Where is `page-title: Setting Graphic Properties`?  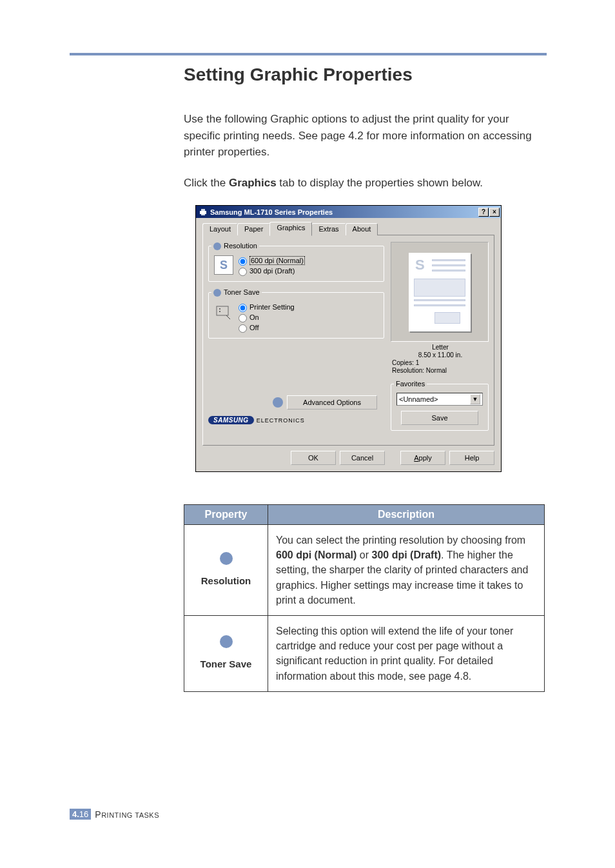
page-title: Setting Graphic Properties is located at coordinates (366, 75).